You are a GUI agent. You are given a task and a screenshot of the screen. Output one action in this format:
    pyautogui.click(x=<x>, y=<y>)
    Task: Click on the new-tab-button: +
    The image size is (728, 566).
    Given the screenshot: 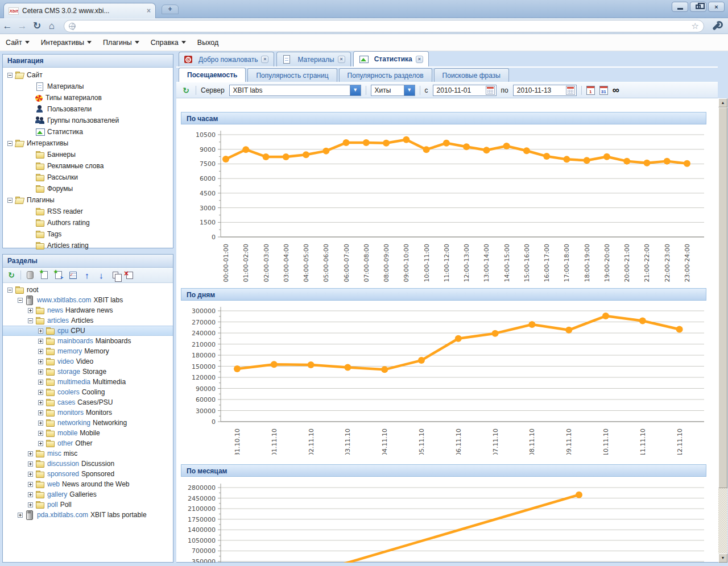 What is the action you would take?
    pyautogui.click(x=170, y=9)
    